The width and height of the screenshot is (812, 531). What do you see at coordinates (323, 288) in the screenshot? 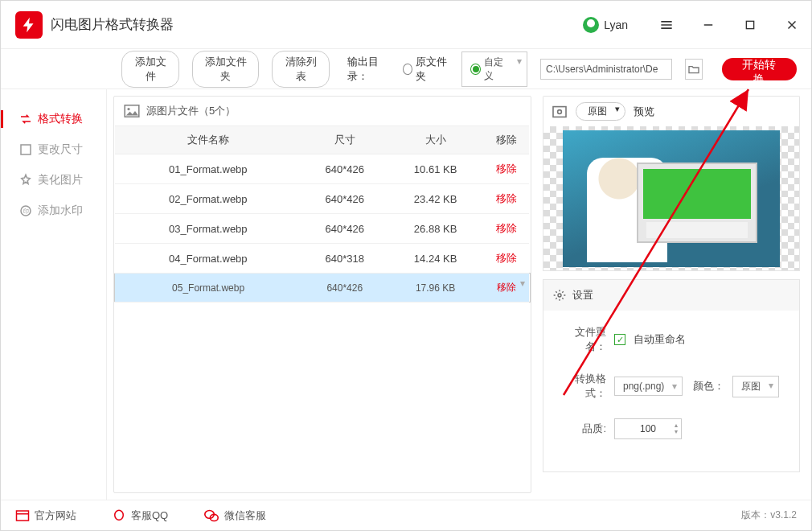
I see `table-row: 05_Format.webp640*42617.96 KB移除` at bounding box center [323, 288].